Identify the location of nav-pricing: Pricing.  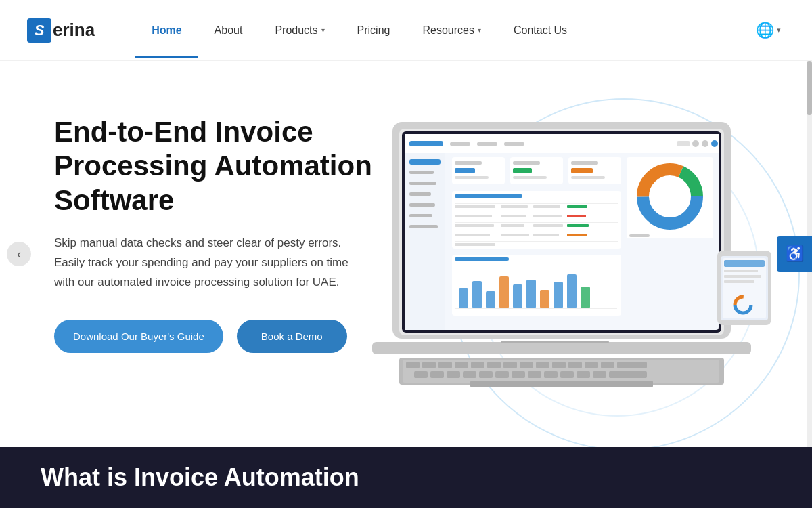
(374, 30).